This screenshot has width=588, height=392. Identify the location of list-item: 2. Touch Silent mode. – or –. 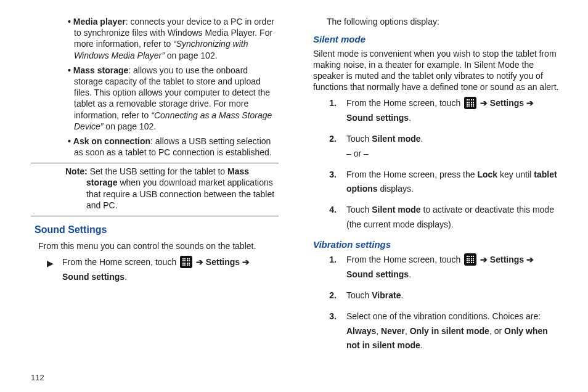
(444, 147).